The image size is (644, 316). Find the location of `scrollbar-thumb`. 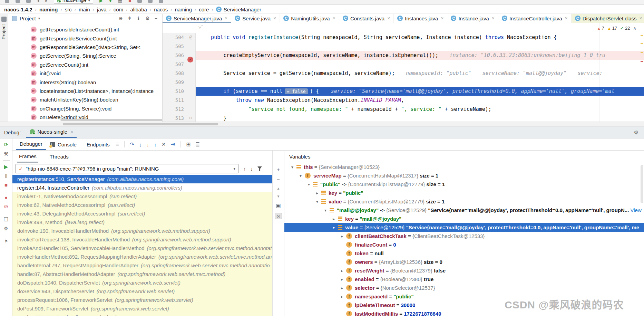

scrollbar-thumb is located at coordinates (140, 124).